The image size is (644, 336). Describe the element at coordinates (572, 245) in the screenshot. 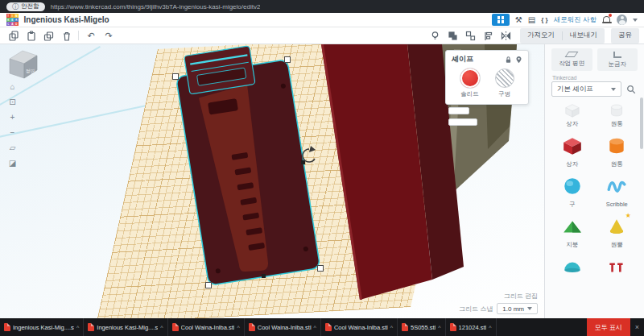

I see `shape-item-label: 지붕` at that location.